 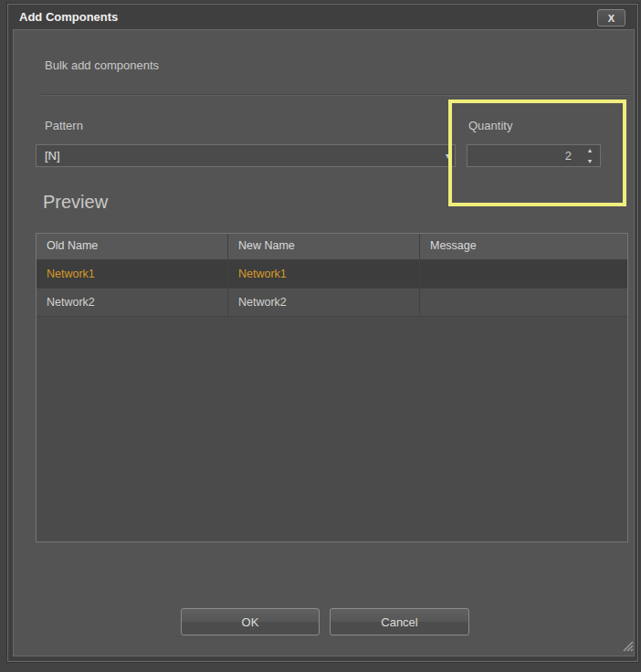 What do you see at coordinates (64, 126) in the screenshot?
I see `pattern-label: Pattern` at bounding box center [64, 126].